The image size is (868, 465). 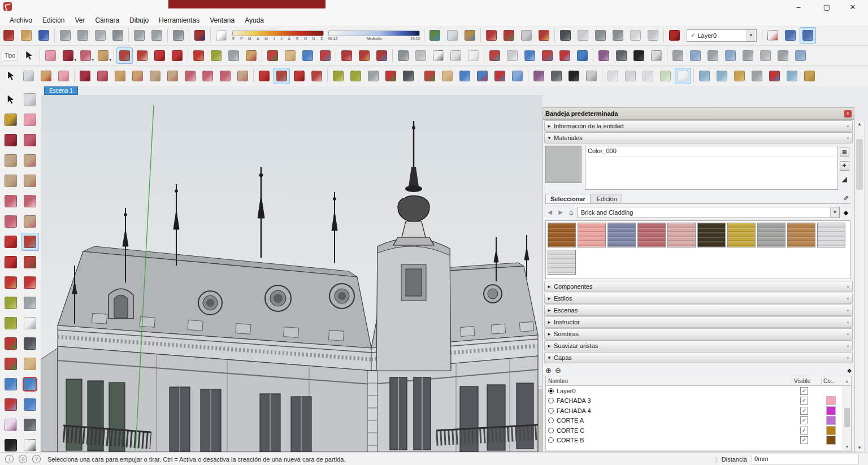 What do you see at coordinates (832, 381) in the screenshot?
I see `column-color: Co...` at bounding box center [832, 381].